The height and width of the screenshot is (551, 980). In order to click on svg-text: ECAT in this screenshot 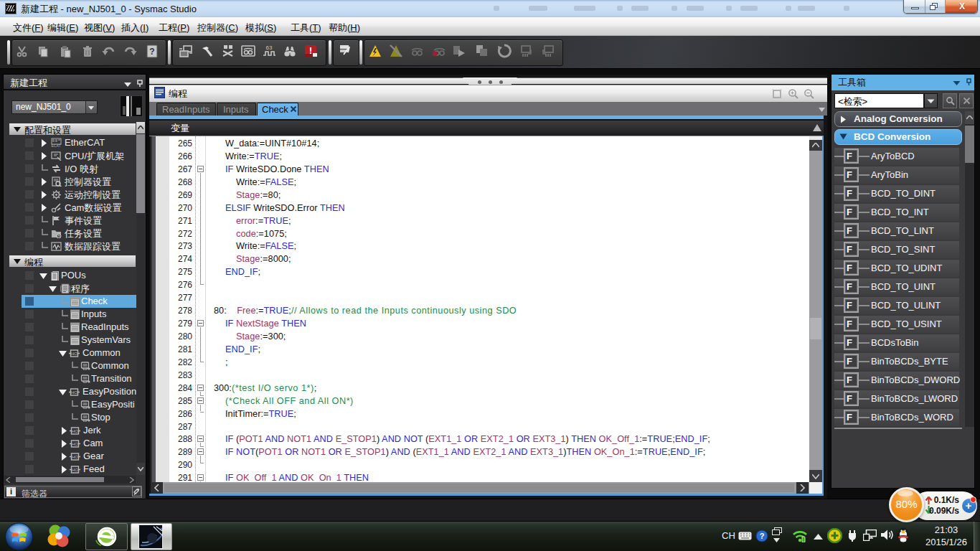, I will do `click(56, 146)`.